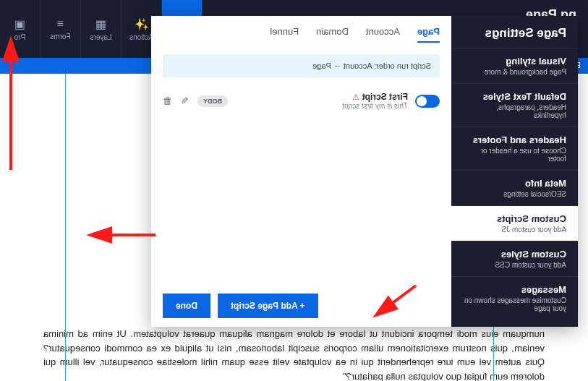  I want to click on tab-funnel: Funnel, so click(284, 35).